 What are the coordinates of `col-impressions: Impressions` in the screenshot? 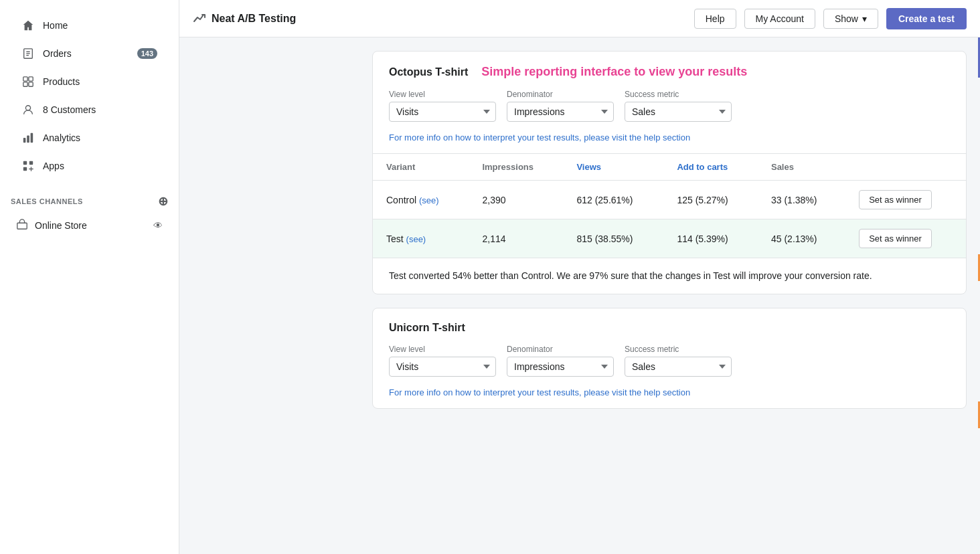 It's located at (515, 167).